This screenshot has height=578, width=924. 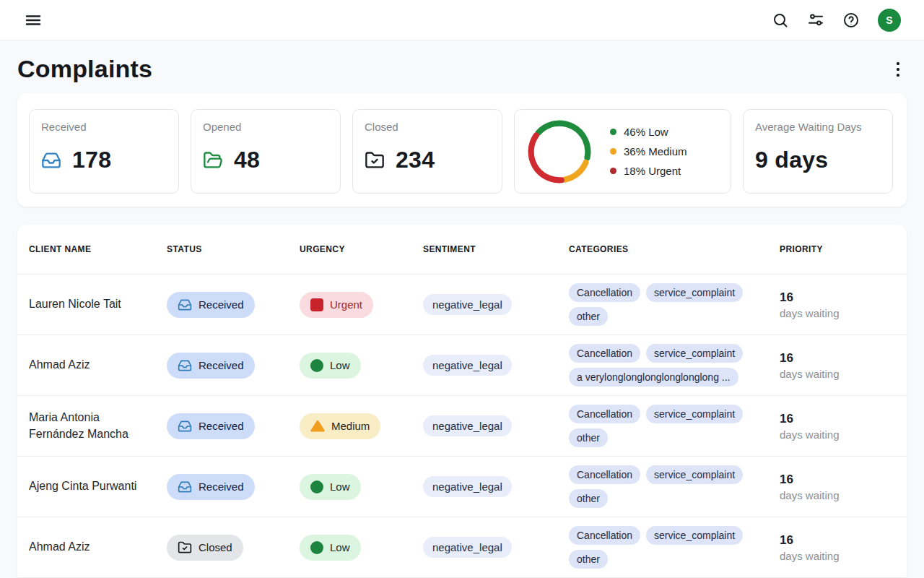 I want to click on legend-item-low: 46% Low, so click(x=648, y=131).